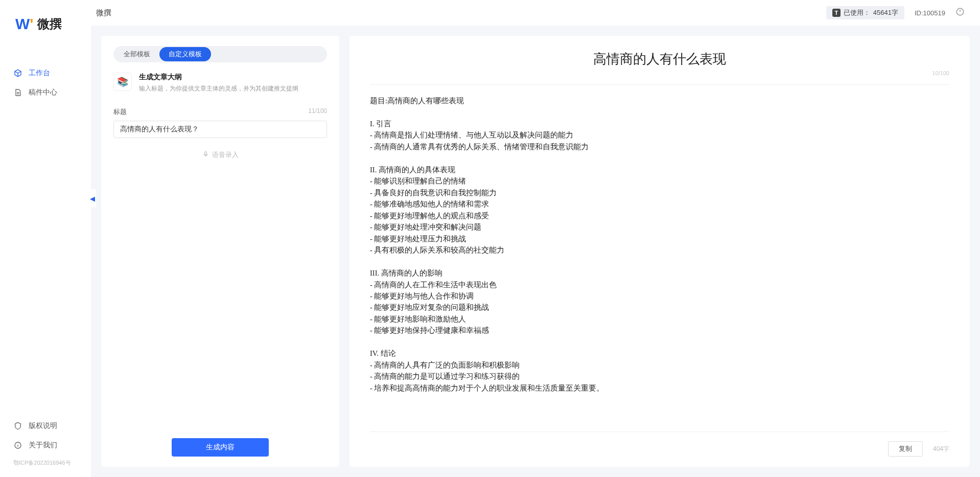 This screenshot has height=477, width=980. What do you see at coordinates (45, 426) in the screenshot?
I see `sidebar-item-copyright: 版权说明` at bounding box center [45, 426].